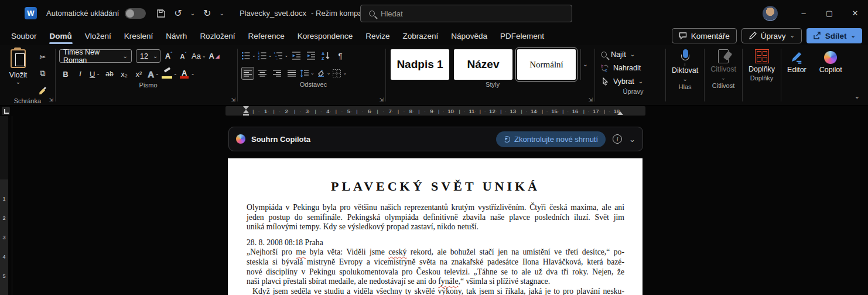 This screenshot has height=295, width=868. I want to click on format-painter-button, so click(43, 90).